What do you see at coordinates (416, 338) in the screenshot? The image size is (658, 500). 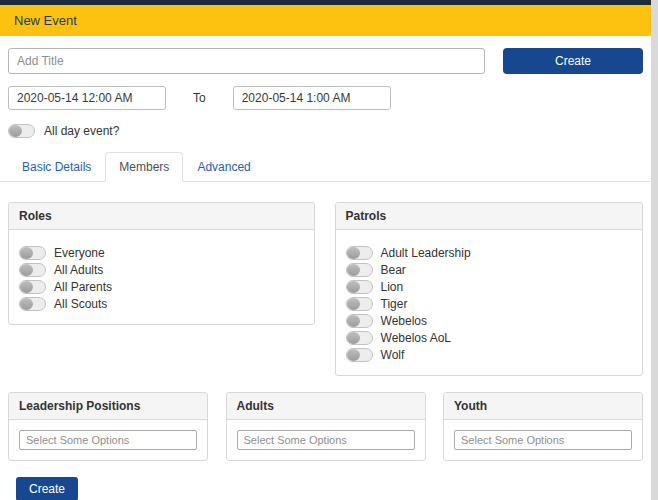 I see `patrol-label: Webelos AoL` at bounding box center [416, 338].